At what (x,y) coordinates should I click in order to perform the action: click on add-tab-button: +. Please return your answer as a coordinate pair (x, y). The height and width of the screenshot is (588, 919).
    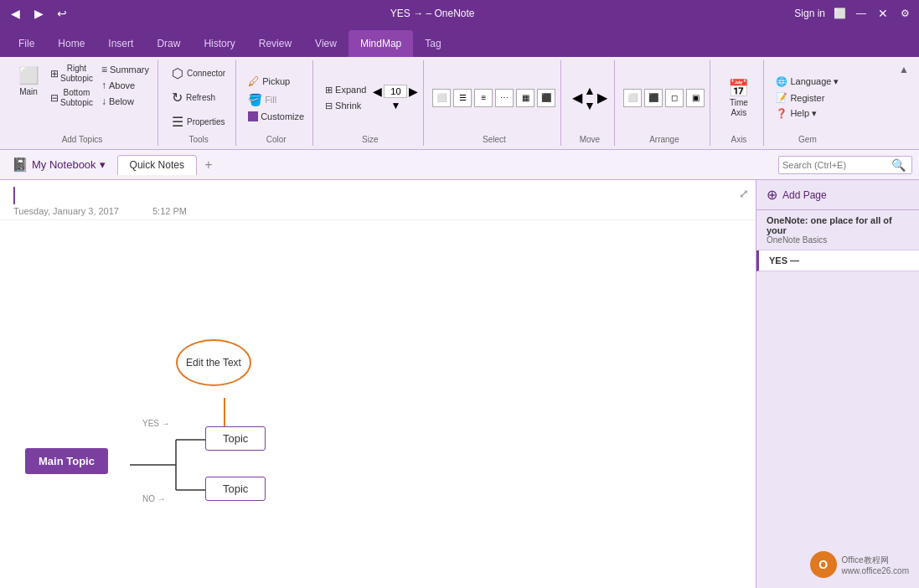
    Looking at the image, I should click on (209, 165).